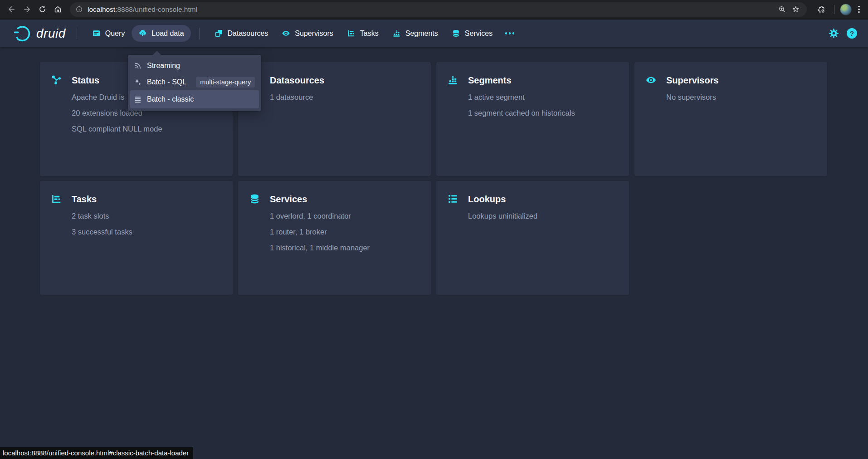  I want to click on console-icon, so click(96, 34).